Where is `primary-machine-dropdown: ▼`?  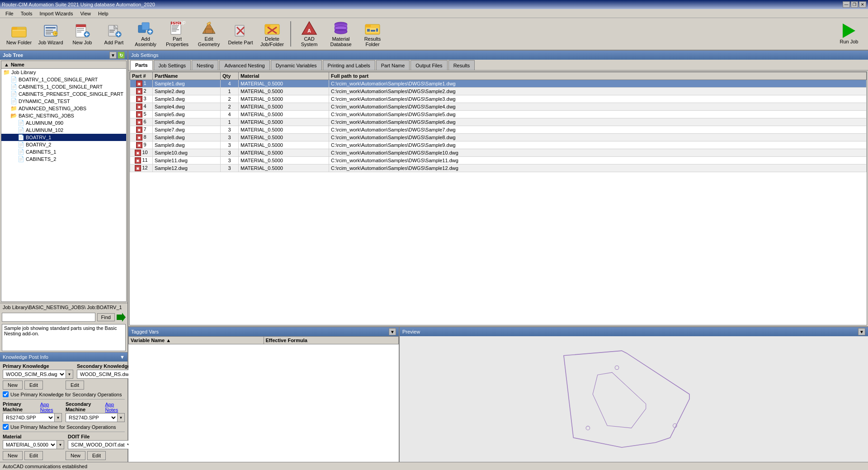 primary-machine-dropdown: ▼ is located at coordinates (58, 418).